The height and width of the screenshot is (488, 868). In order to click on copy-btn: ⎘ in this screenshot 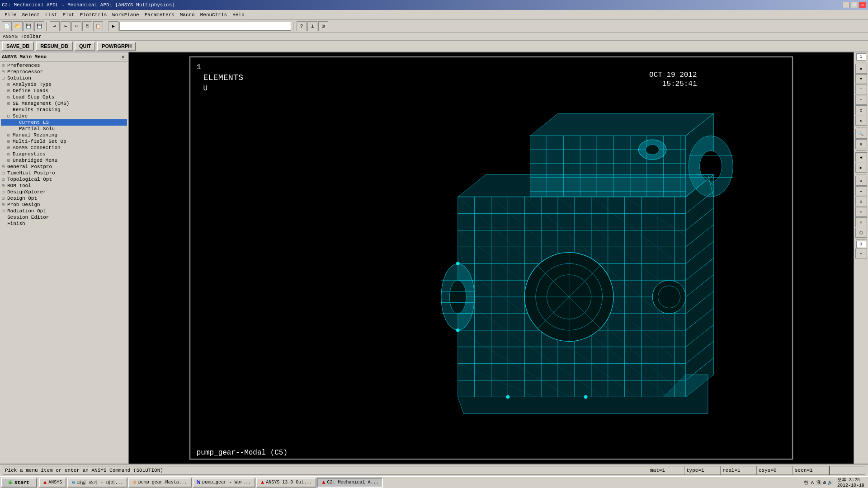, I will do `click(87, 26)`.